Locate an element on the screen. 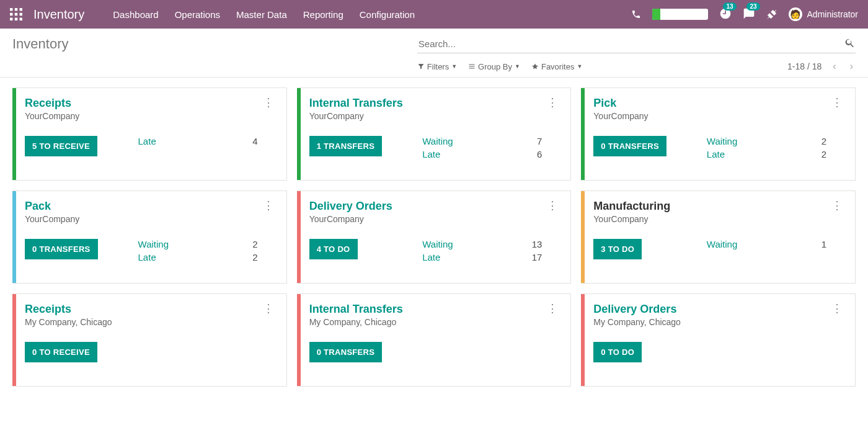 Image resolution: width=868 pixels, height=430 pixels. card-action-button: 3 TO DO is located at coordinates (618, 249).